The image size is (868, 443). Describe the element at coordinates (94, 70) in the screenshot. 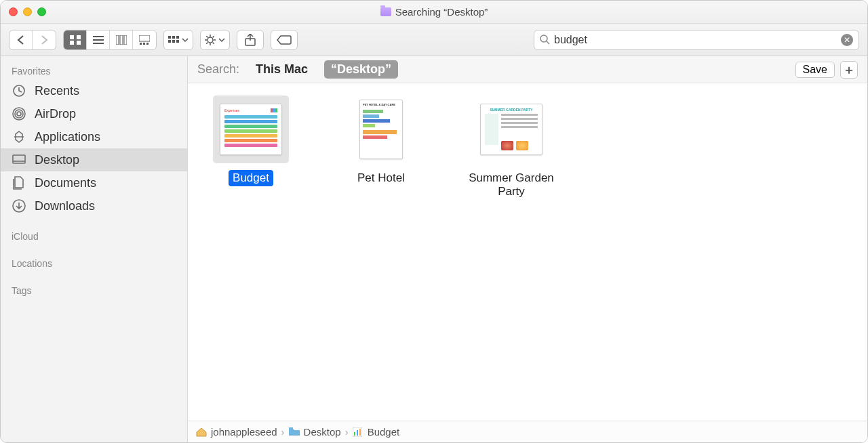

I see `sidebar-heading-favorites: Favorites` at that location.